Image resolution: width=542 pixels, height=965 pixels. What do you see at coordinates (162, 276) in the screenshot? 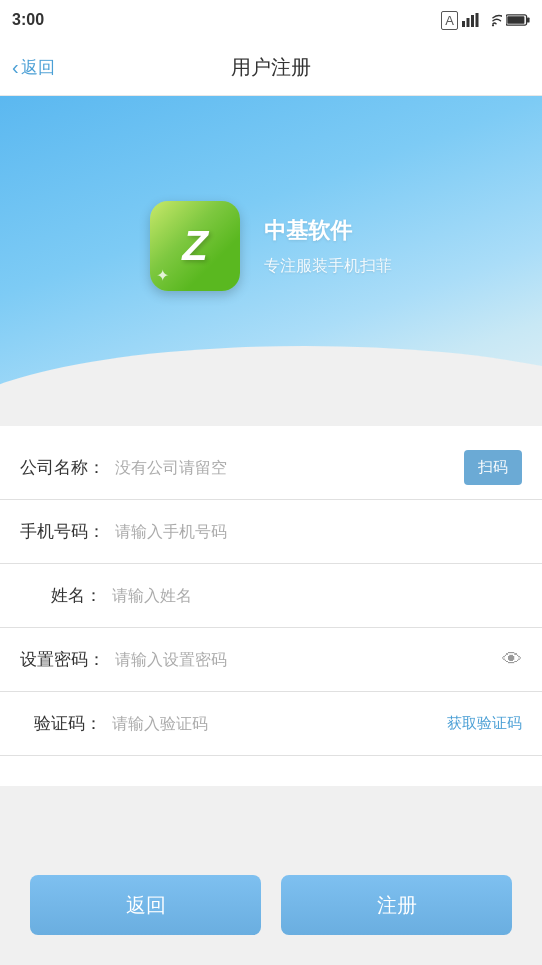
I see `app-icon-star: ✦` at bounding box center [162, 276].